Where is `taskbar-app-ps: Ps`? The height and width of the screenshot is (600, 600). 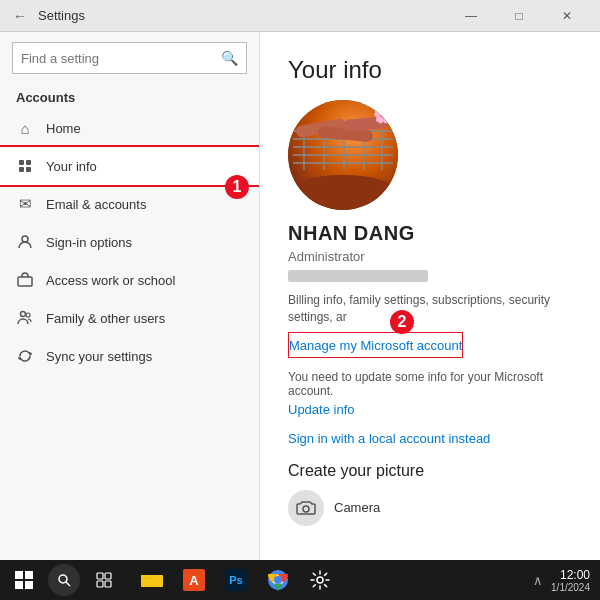
taskbar-app-ps: Ps is located at coordinates (236, 580).